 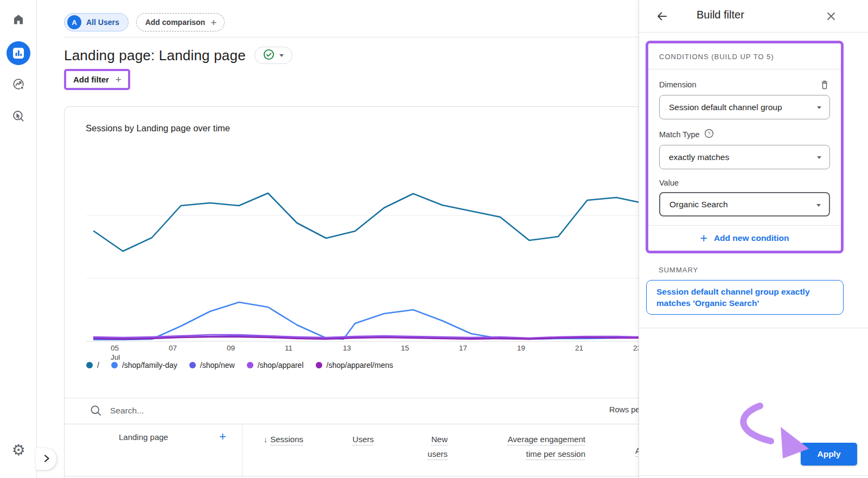 What do you see at coordinates (266, 439) in the screenshot?
I see `sort-descending-icon: ↓` at bounding box center [266, 439].